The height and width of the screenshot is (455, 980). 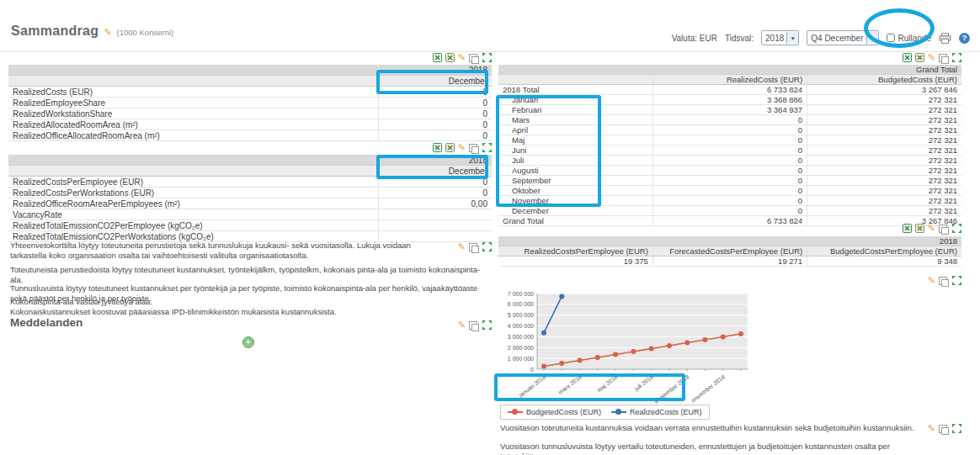 What do you see at coordinates (194, 136) in the screenshot?
I see `table-cell: RealizedOfficeAllocatedRoomArea (m²)` at bounding box center [194, 136].